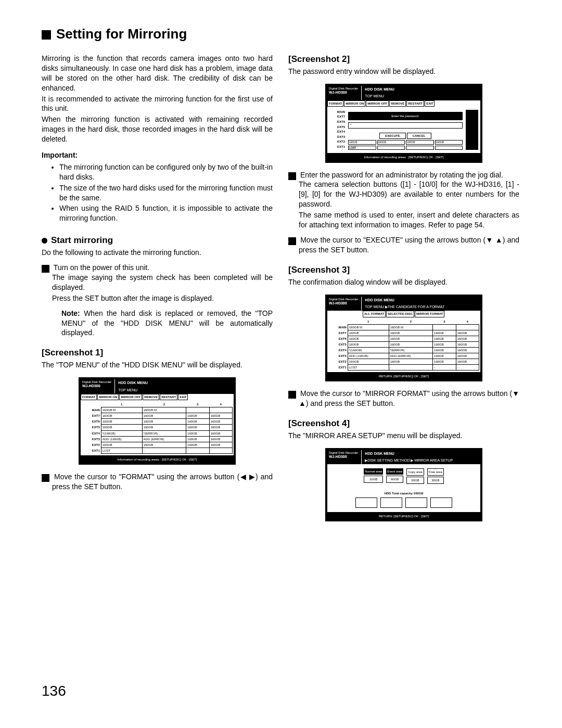 The height and width of the screenshot is (728, 562). I want to click on note-text: When the hard disk is replaced or remove…, so click(167, 323).